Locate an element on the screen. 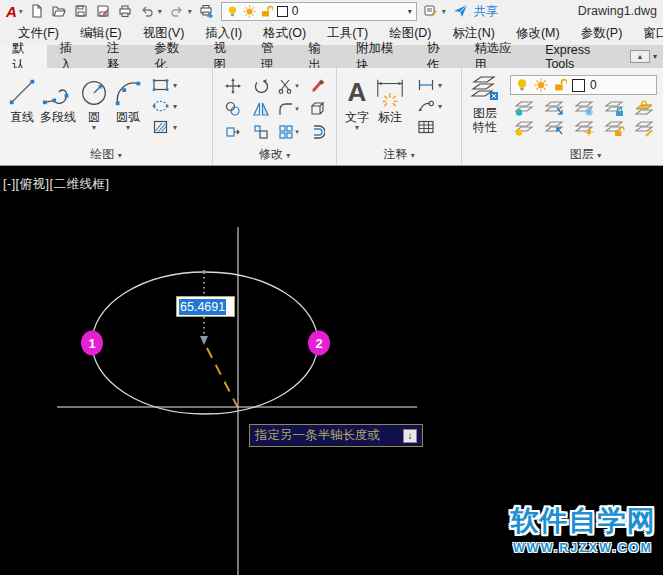 Image resolution: width=663 pixels, height=575 pixels. tab-featured-apps: 精选应用 is located at coordinates (498, 56).